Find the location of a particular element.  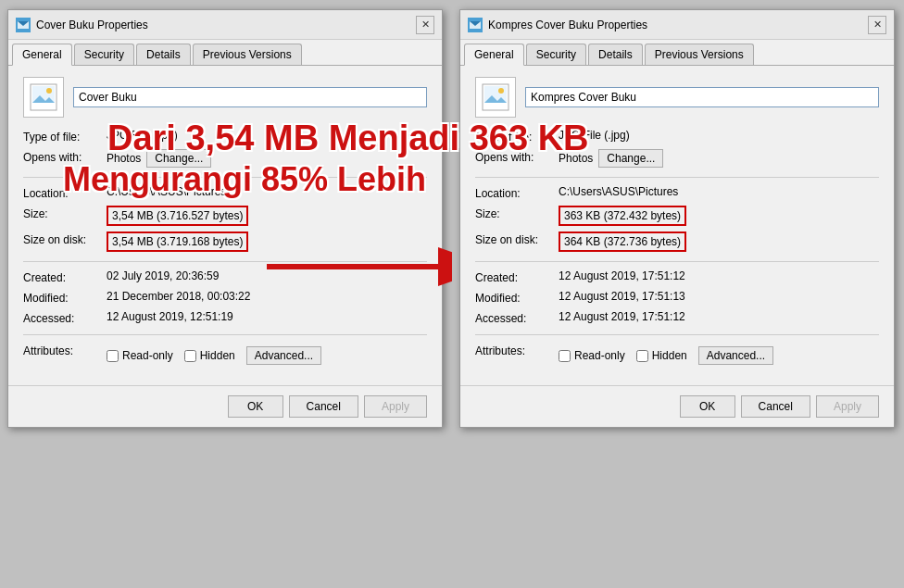

left-size-disk-value: 3,54 MB (3.719.168 bytes) is located at coordinates (267, 242).